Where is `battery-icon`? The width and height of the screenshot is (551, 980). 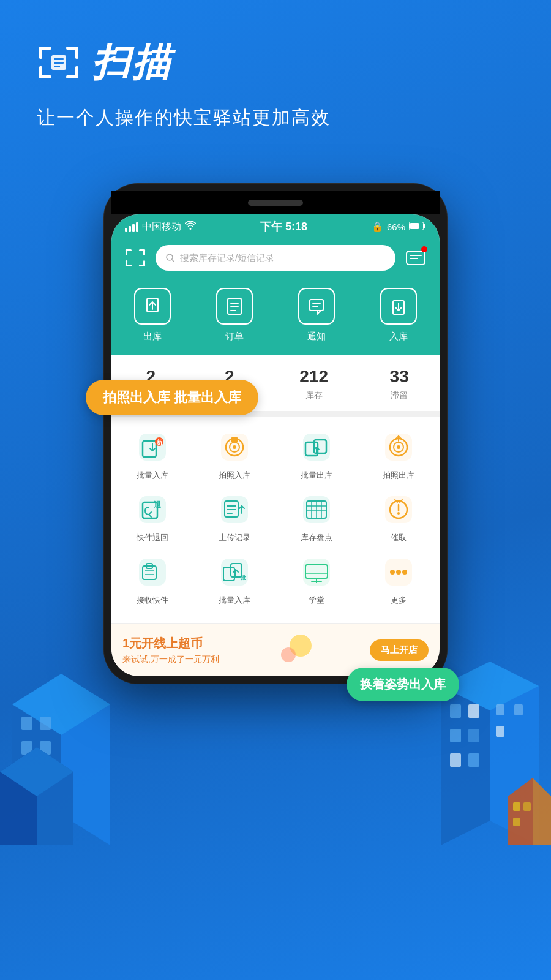 battery-icon is located at coordinates (418, 227).